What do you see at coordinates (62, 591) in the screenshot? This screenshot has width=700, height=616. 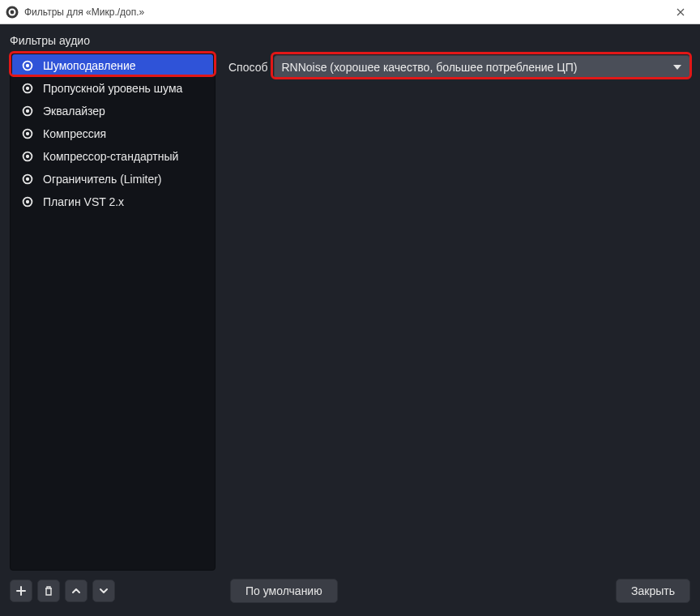 I see `filter-list-tools` at bounding box center [62, 591].